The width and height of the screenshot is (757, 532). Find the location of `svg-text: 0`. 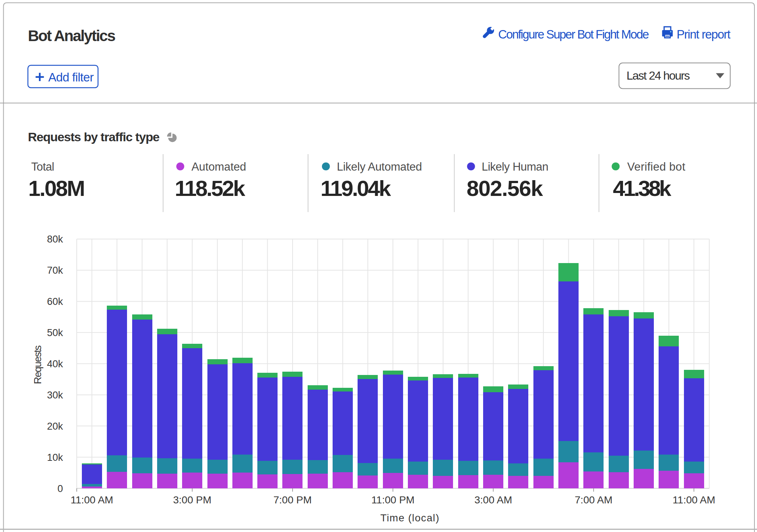

svg-text: 0 is located at coordinates (60, 489).